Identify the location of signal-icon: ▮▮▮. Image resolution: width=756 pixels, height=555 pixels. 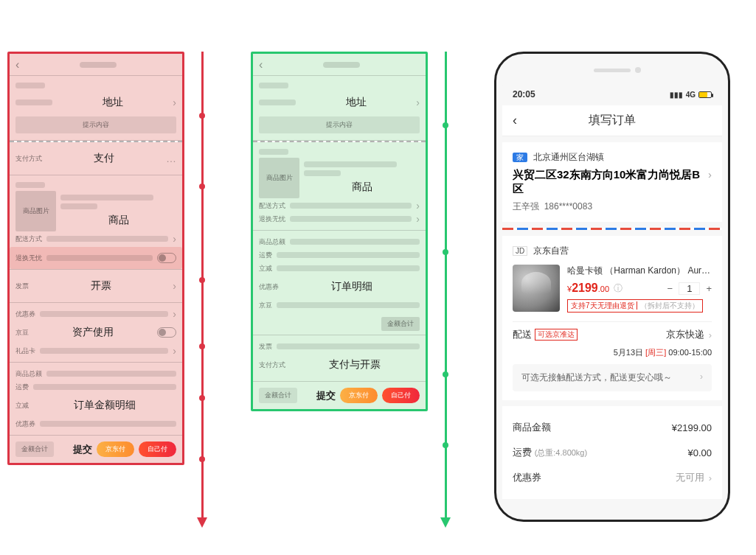
(676, 94).